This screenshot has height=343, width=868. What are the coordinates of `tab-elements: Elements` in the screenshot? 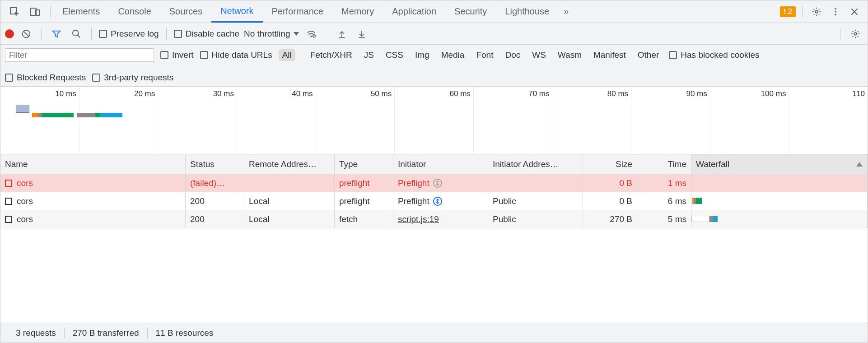 It's located at (81, 12).